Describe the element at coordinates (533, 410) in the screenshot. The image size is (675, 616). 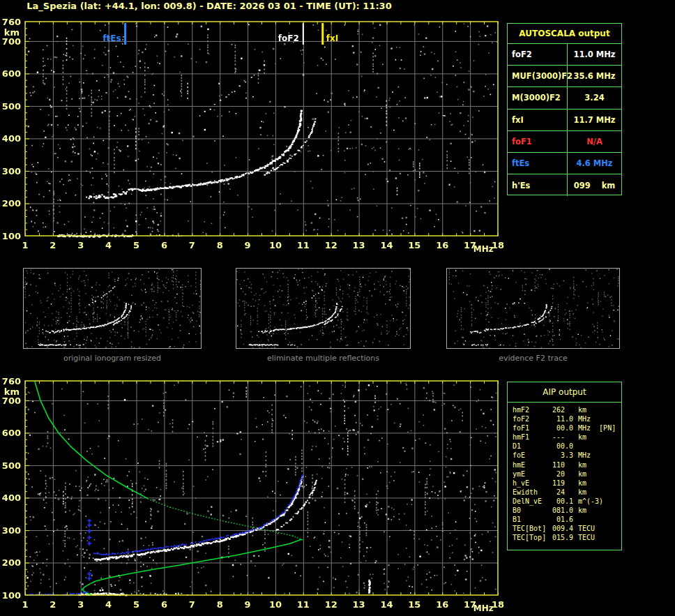
I see `aip-row-label: hmF2` at that location.